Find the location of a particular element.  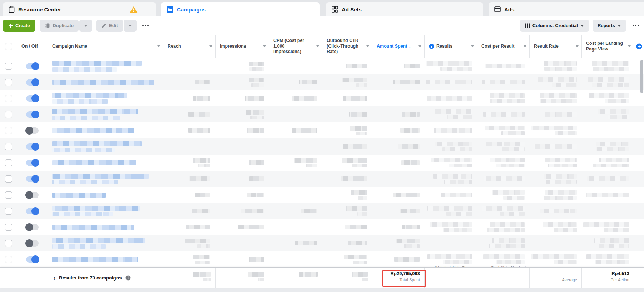

more-actions-button is located at coordinates (145, 26).